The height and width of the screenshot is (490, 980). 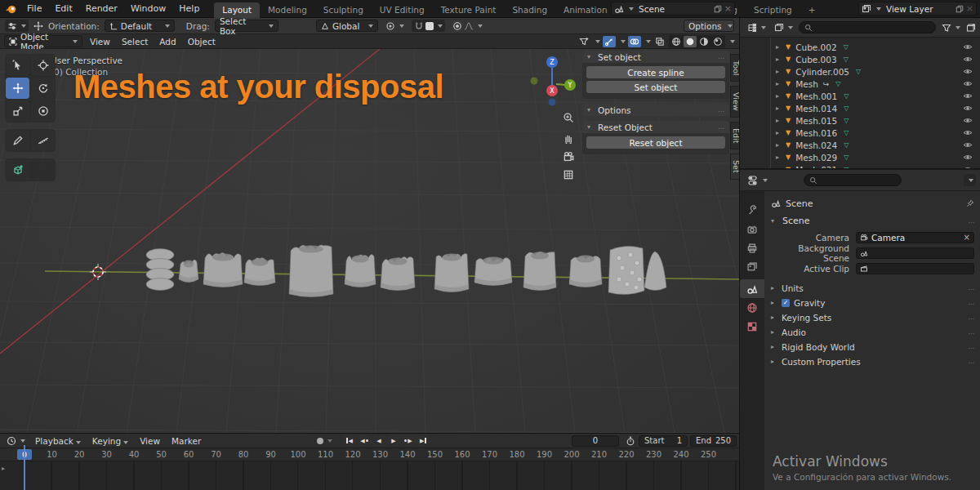 What do you see at coordinates (364, 441) in the screenshot?
I see `prev-keyframe-button: ◀` at bounding box center [364, 441].